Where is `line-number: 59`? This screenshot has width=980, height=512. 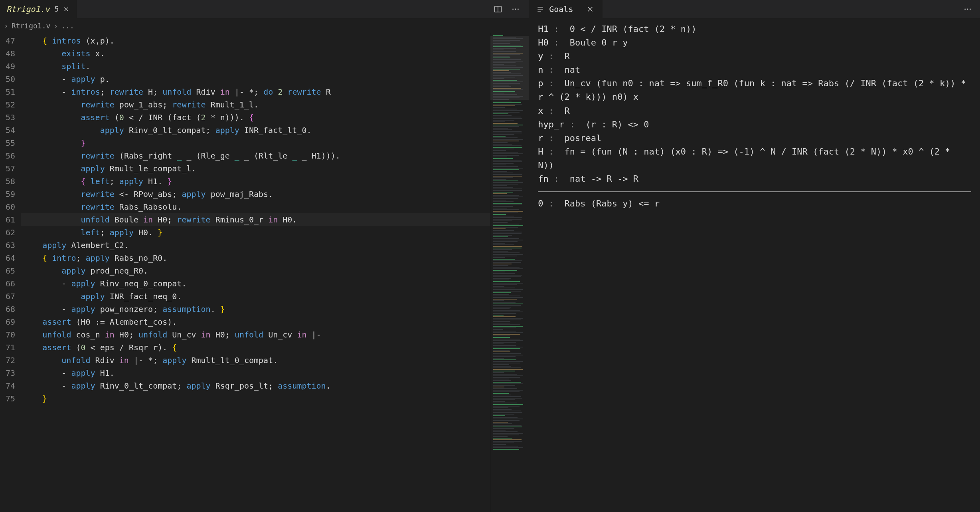 line-number: 59 is located at coordinates (8, 194).